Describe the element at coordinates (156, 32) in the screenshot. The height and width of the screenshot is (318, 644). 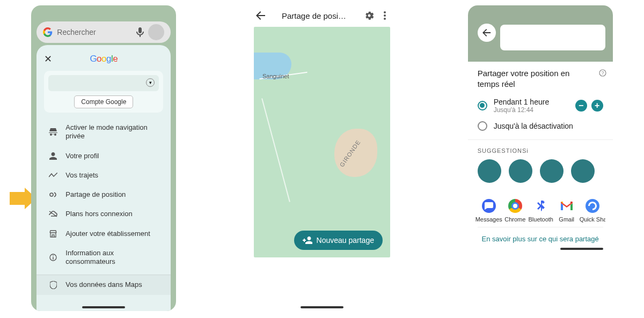
I see `profile-avatar` at that location.